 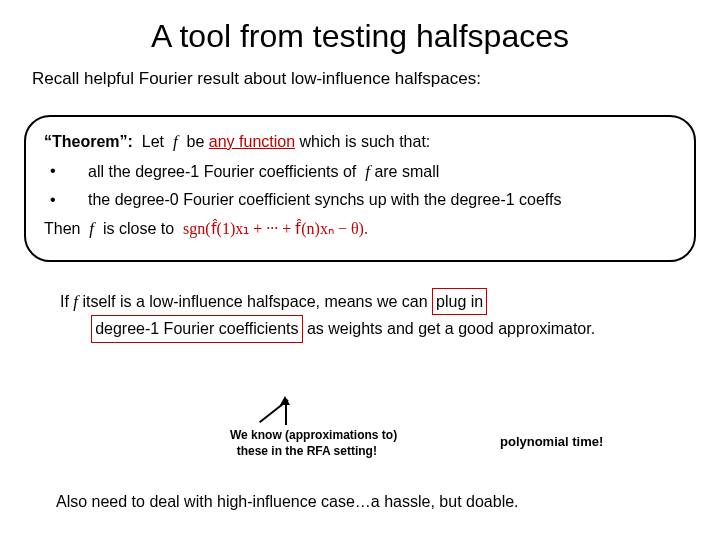 I want to click on arrowhead-icon, so click(x=285, y=400).